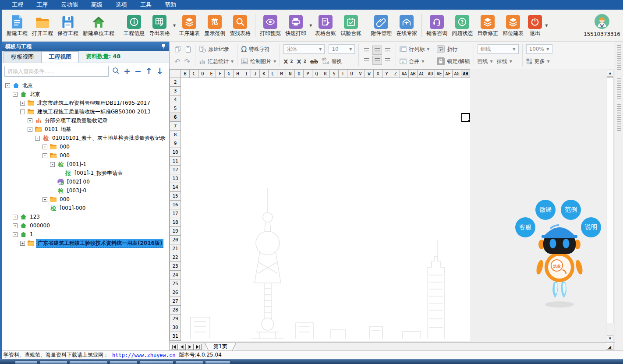 The image size is (623, 364). What do you see at coordinates (175, 284) in the screenshot?
I see `row-header-25: 25` at bounding box center [175, 284].